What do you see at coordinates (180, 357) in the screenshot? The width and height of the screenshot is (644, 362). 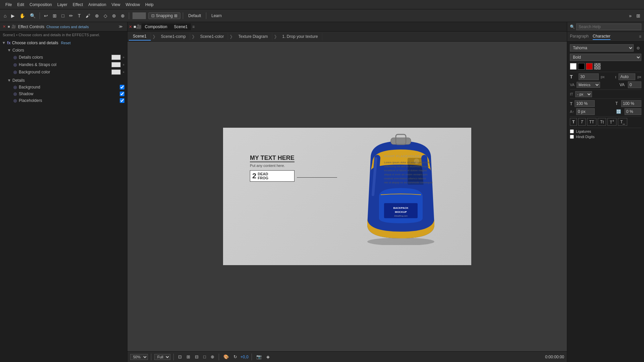 I see `region-btn: ⊡` at bounding box center [180, 357].